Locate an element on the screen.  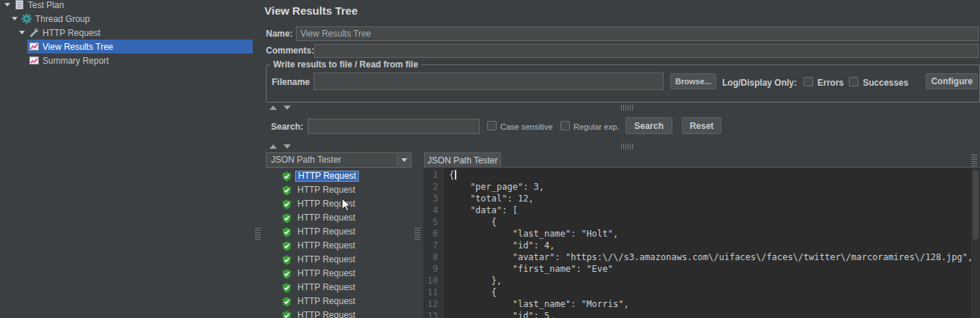
renderer-selector: JSON Path Tester is located at coordinates (338, 160).